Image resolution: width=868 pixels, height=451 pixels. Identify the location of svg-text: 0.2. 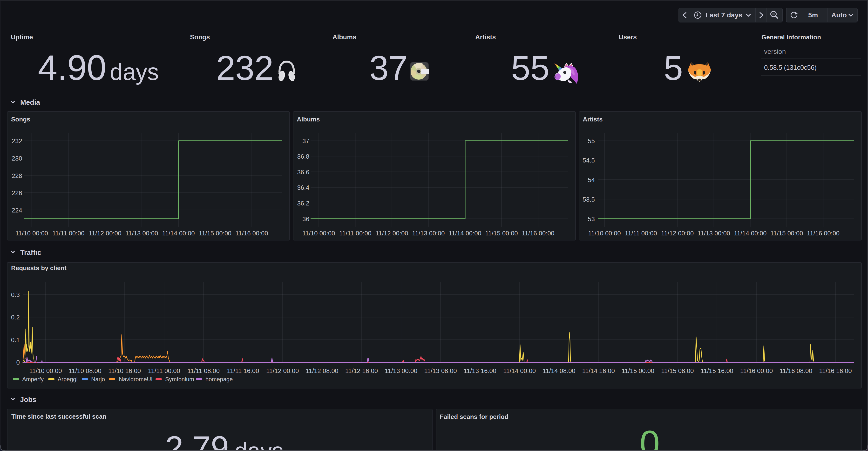
(16, 317).